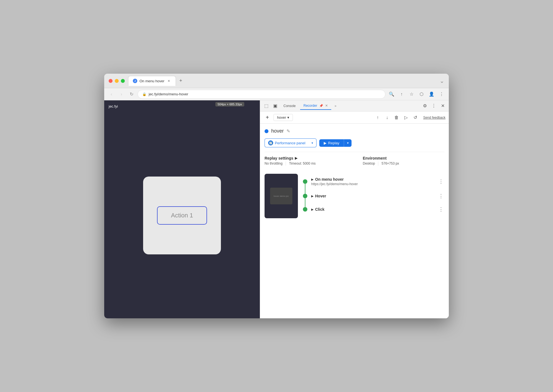 The width and height of the screenshot is (553, 392). What do you see at coordinates (305, 158) in the screenshot?
I see `replay-settings-title: Replay settings ▶` at bounding box center [305, 158].